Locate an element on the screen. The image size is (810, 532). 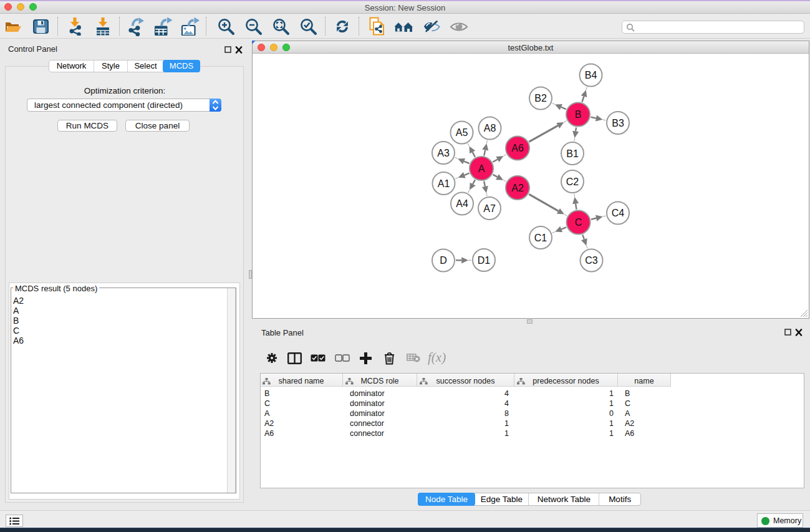
svg-text: A3 is located at coordinates (443, 153).